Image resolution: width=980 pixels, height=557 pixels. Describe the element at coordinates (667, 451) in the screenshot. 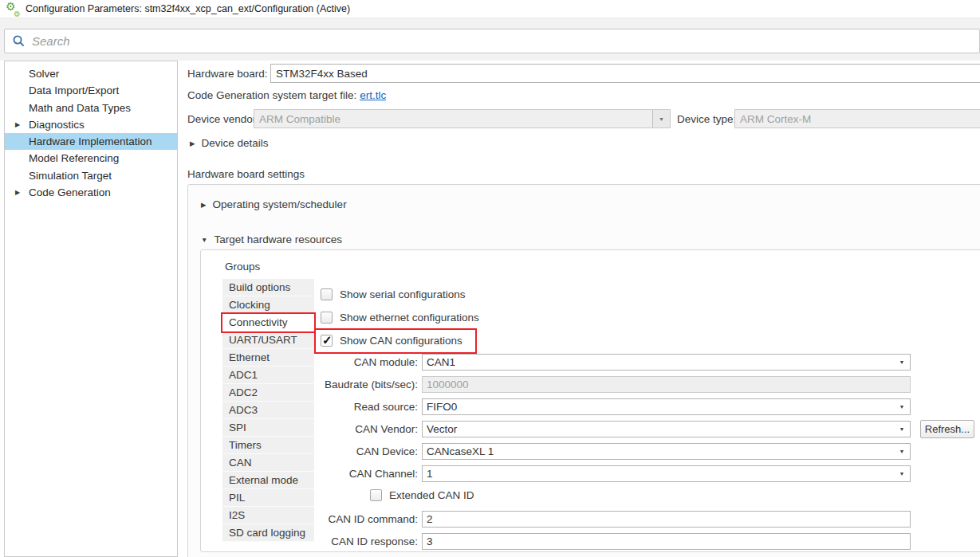

I see `can-device-dropdown: CANcaseXL 1 ▼` at that location.